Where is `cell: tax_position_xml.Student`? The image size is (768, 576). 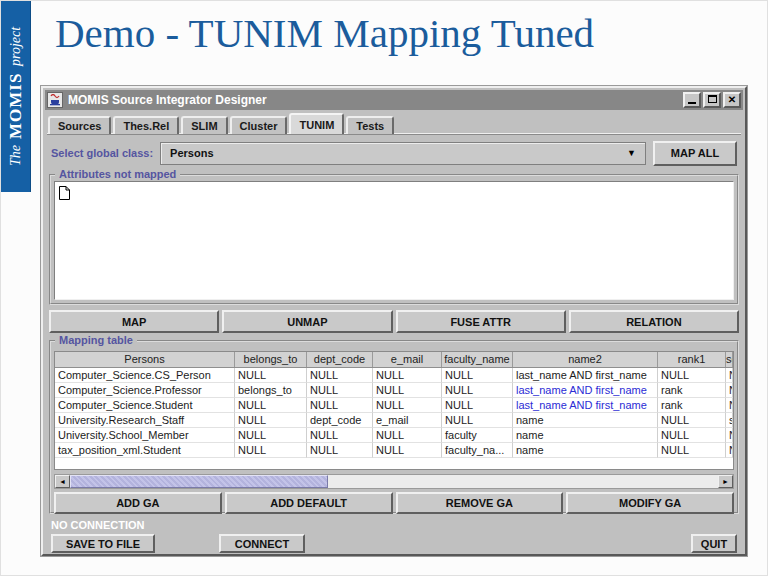
cell: tax_position_xml.Student is located at coordinates (145, 450).